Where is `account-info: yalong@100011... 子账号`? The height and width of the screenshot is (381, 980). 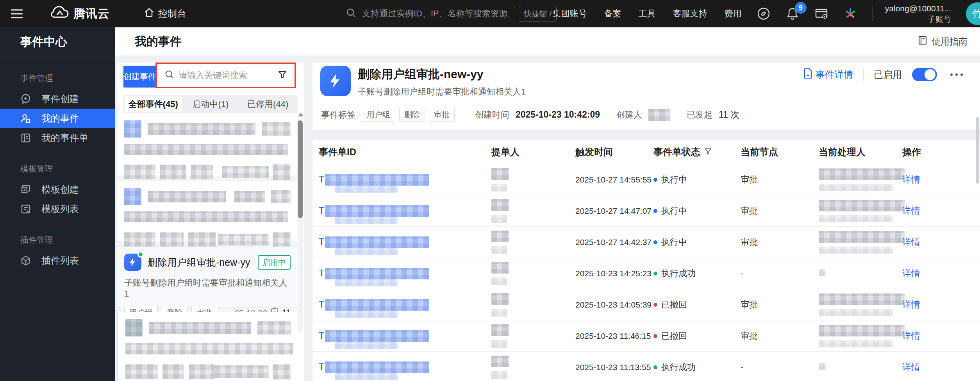 account-info: yalong@100011... 子账号 is located at coordinates (918, 13).